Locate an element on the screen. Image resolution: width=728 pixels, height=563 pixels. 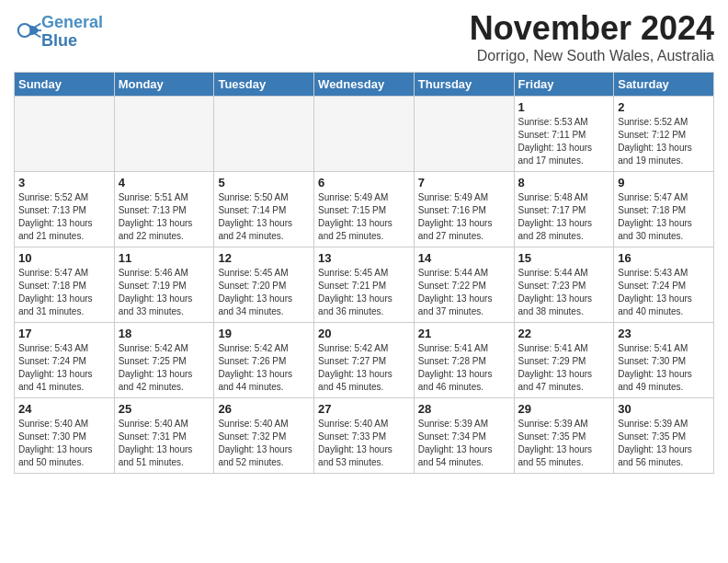
day-header-sunday: Sunday is located at coordinates (64, 85).